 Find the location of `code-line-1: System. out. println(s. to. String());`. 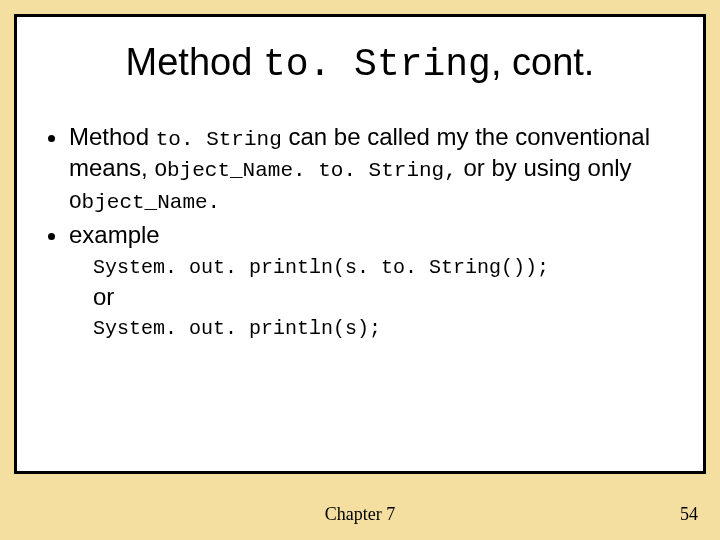

code-line-1: System. out. println(s. to. String()); is located at coordinates (383, 268).